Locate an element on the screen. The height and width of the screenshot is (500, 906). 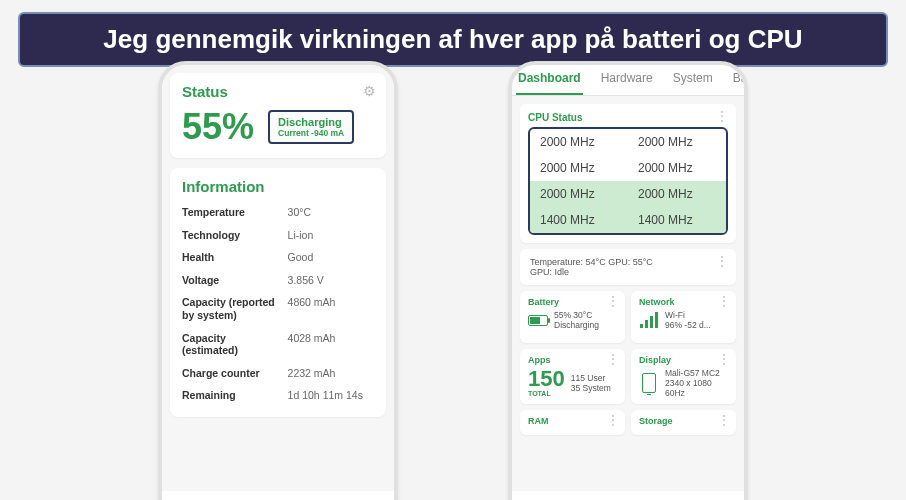
display-icon is located at coordinates (649, 383).